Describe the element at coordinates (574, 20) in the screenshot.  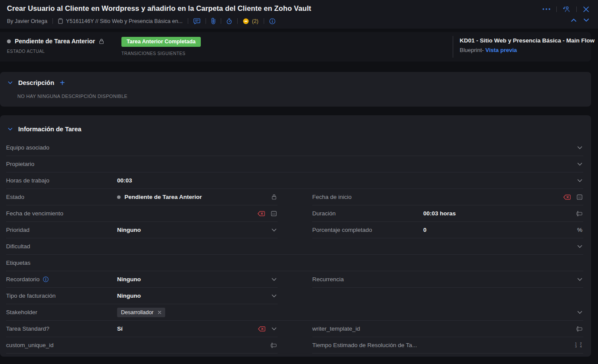
I see `previous-task-button` at that location.